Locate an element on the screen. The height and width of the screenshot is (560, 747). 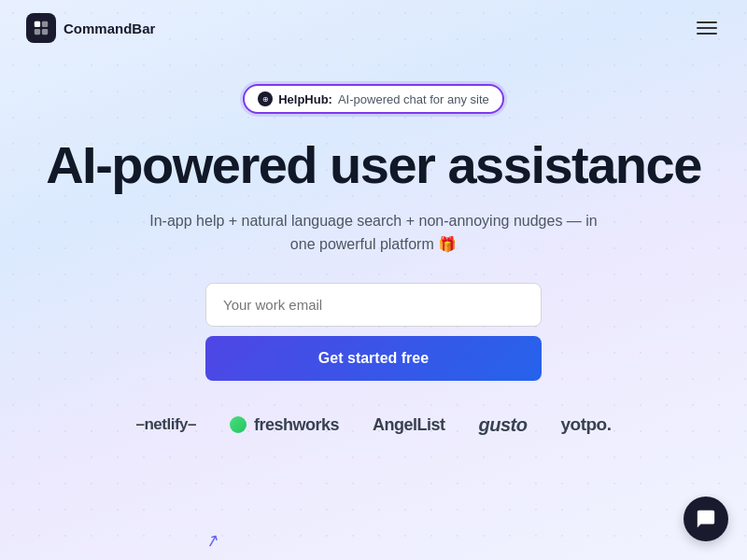
badge-description: AI-powered chat for any site is located at coordinates (414, 99).